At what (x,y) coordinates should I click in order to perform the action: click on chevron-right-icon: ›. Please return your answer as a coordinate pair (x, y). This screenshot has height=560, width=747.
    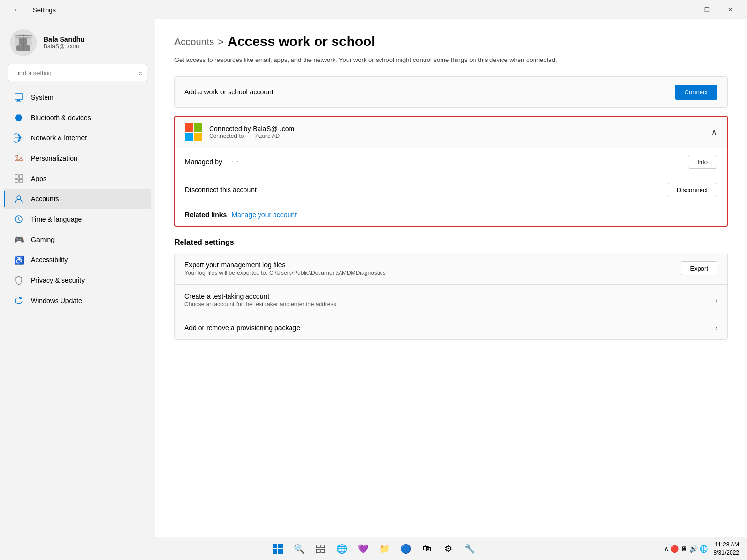
    Looking at the image, I should click on (717, 300).